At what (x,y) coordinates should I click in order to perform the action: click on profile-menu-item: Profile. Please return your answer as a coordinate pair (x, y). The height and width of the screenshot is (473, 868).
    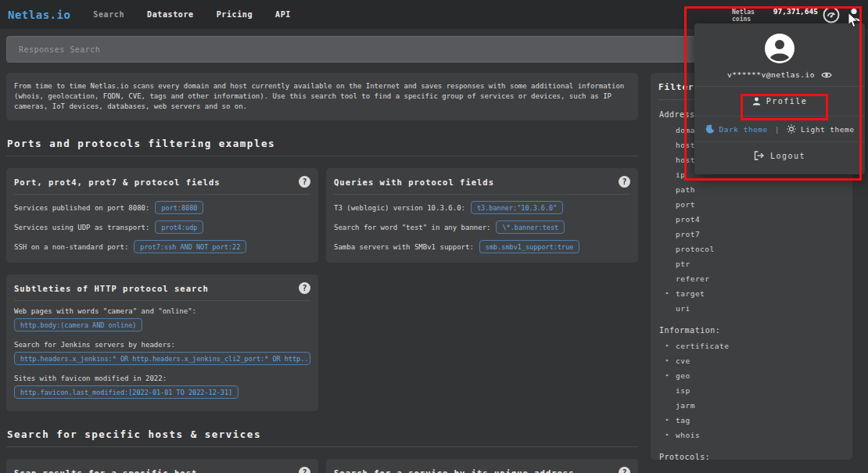
    Looking at the image, I should click on (780, 102).